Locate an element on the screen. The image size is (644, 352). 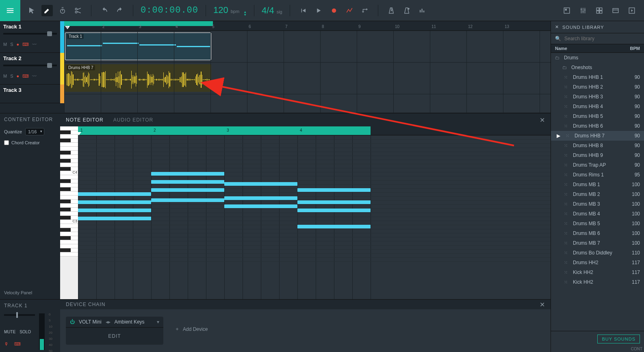
track-header-1: Track 1 M S ● ⌨ 〰 is located at coordinates (30, 37).